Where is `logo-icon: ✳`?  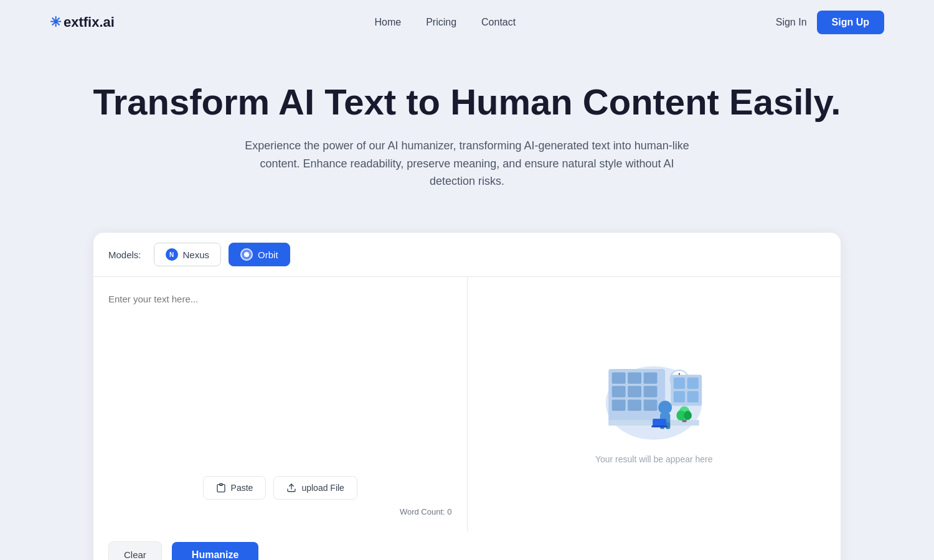
logo-icon: ✳ is located at coordinates (55, 22).